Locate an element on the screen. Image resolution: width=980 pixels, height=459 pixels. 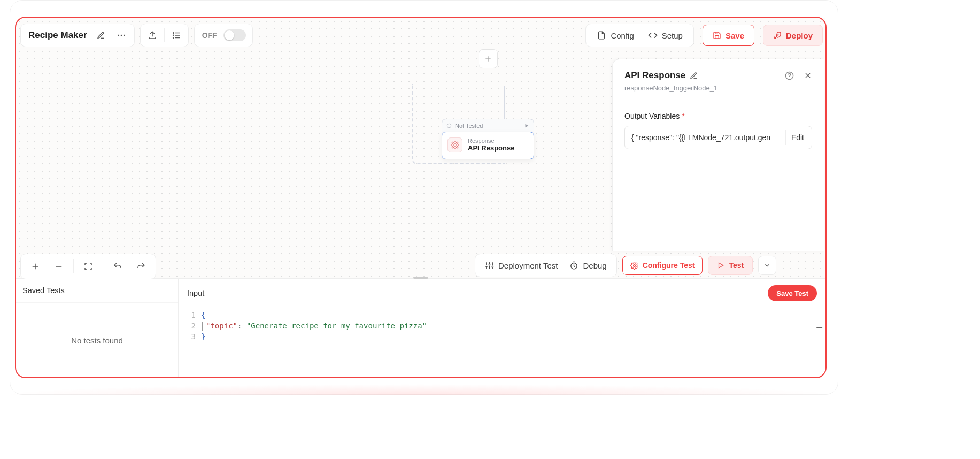
node-gear-icon is located at coordinates (455, 145).